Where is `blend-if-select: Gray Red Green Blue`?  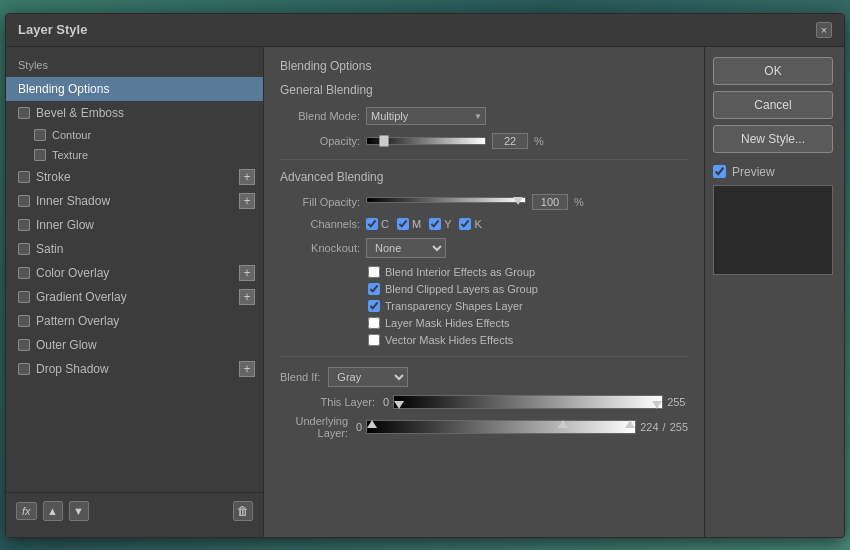
blend-if-select: Gray Red Green Blue is located at coordinates (368, 377).